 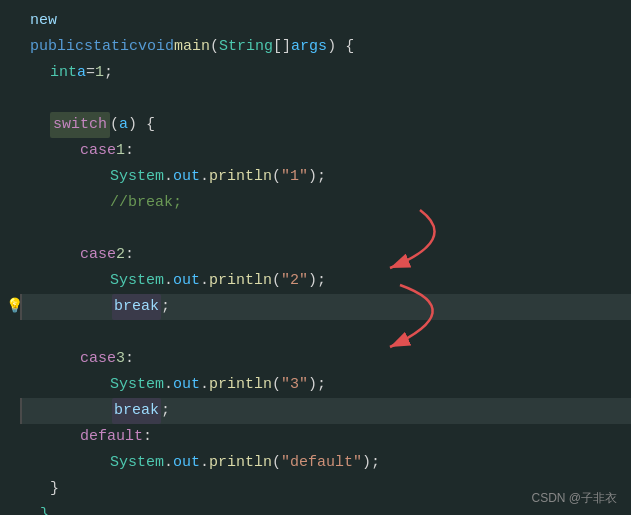 What do you see at coordinates (326, 307) in the screenshot?
I see `line-break2: 💡 break ;` at bounding box center [326, 307].